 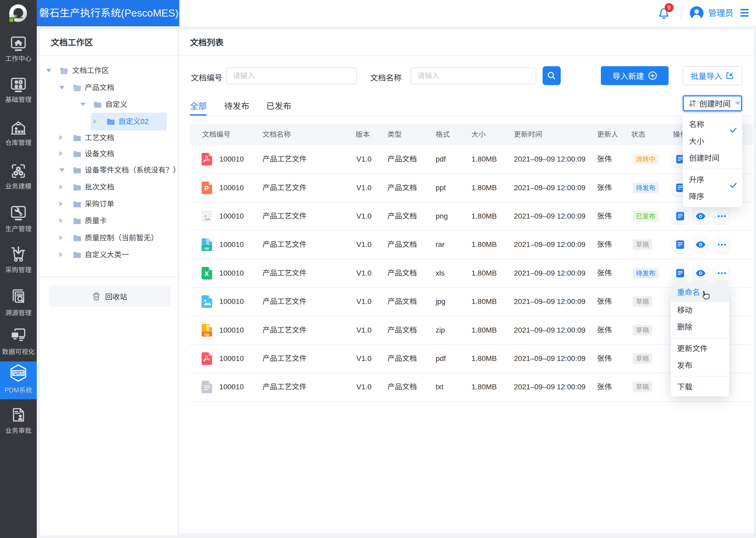 I want to click on svg-text: zip, so click(x=207, y=334).